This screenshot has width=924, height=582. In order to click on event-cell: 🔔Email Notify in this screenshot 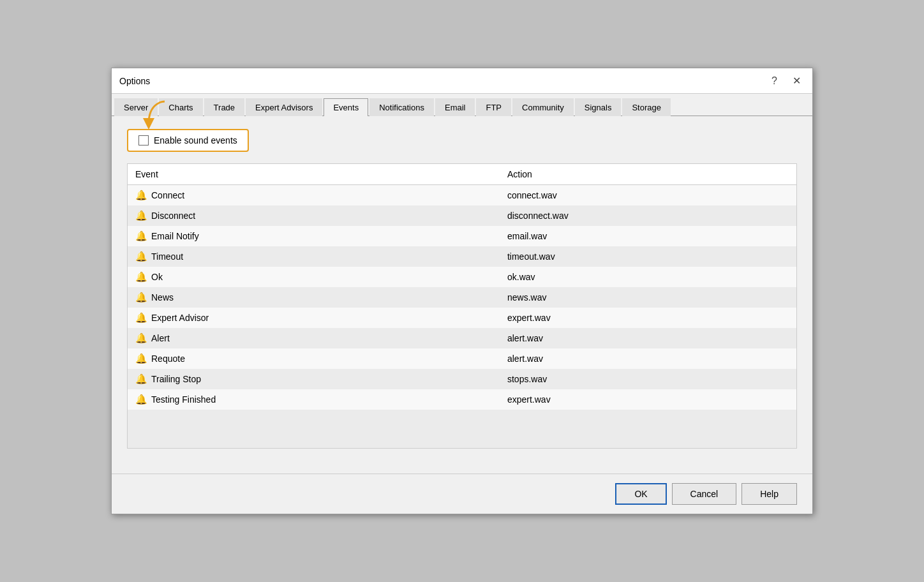, I will do `click(314, 236)`.